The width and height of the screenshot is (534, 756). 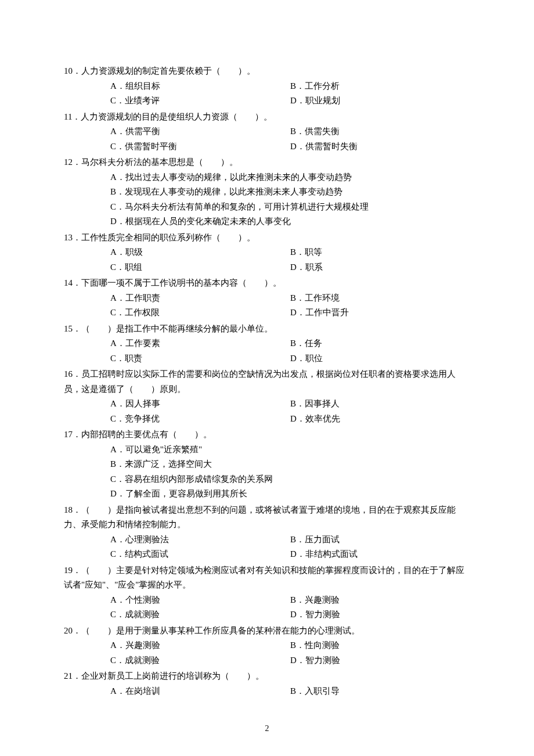 I want to click on option-a: A．心理测验法, so click(x=200, y=540).